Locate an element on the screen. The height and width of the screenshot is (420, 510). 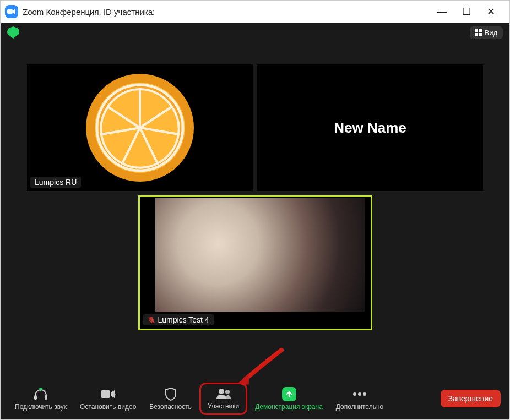
video-tile-2: New Name is located at coordinates (370, 128).